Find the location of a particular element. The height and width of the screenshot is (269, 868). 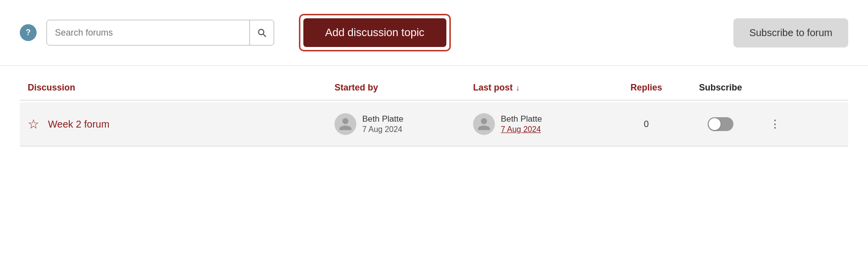

help-icon: ? is located at coordinates (28, 33).